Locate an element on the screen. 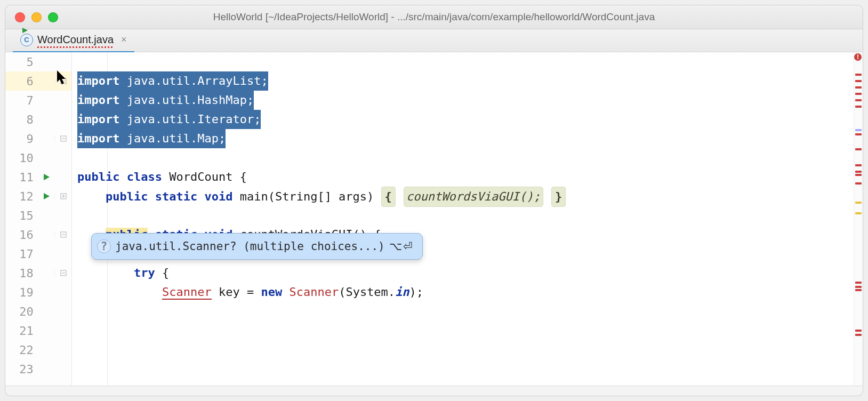  code-row: import java.util.Map; is located at coordinates (467, 139).